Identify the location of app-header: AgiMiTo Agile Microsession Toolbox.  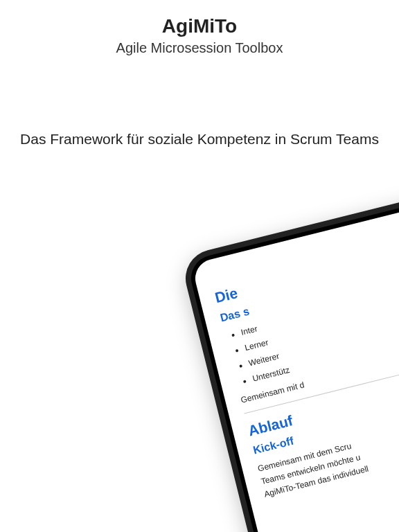
(200, 28).